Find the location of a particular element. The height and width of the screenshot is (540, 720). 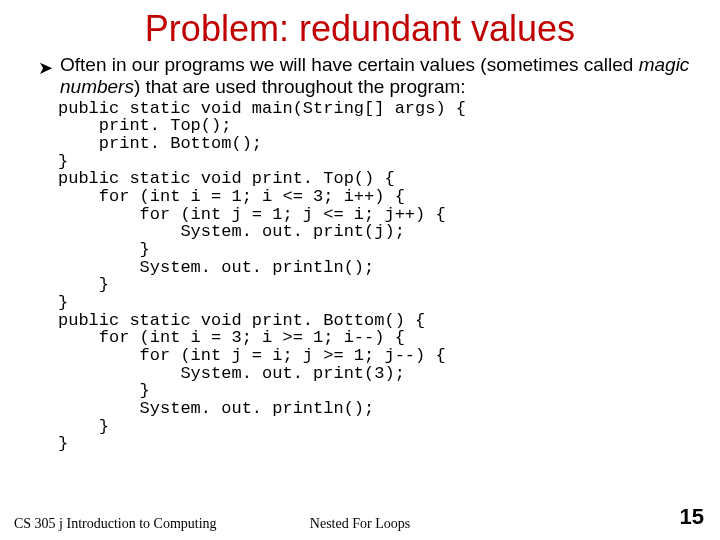

intro-text-2: ) that are used throughout the program: is located at coordinates (300, 86).